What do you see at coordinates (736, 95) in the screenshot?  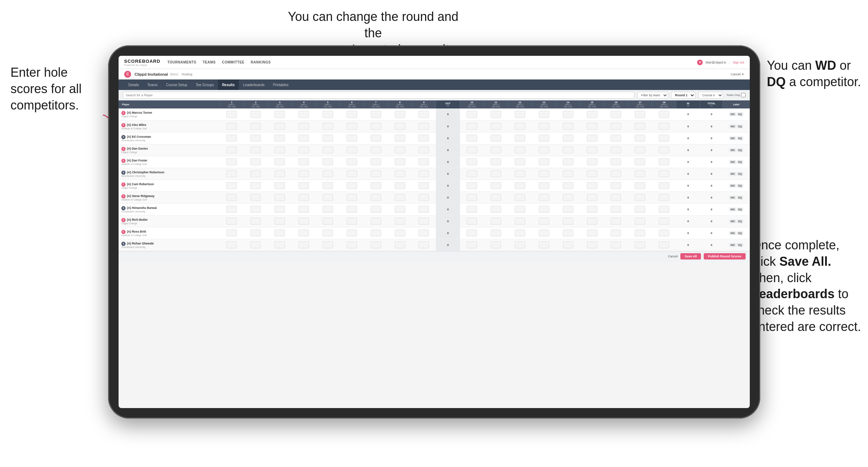 I see `totals-only-toggle: Totals Only` at bounding box center [736, 95].